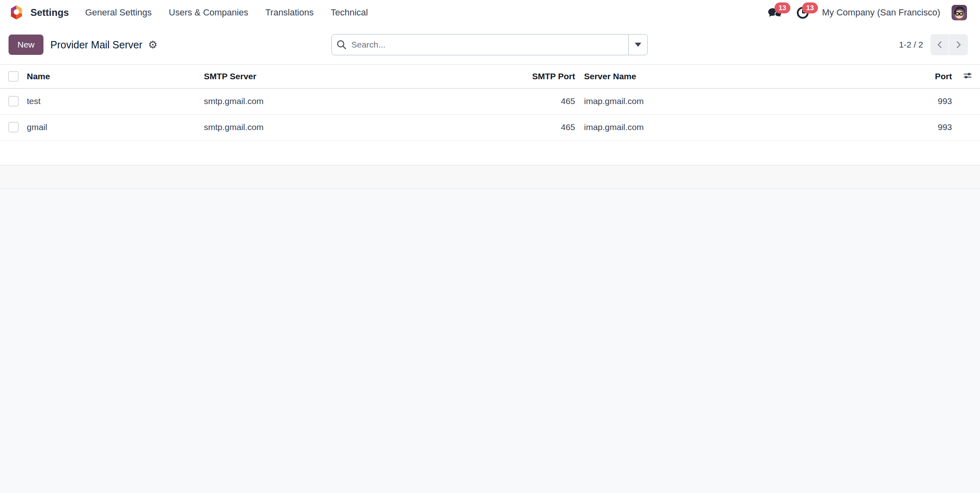 Image resolution: width=980 pixels, height=493 pixels. I want to click on column-header-name: Name, so click(115, 76).